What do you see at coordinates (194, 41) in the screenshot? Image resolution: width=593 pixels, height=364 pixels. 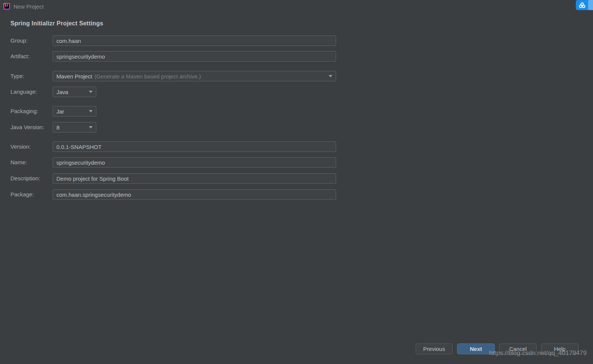 I see `group-input` at bounding box center [194, 41].